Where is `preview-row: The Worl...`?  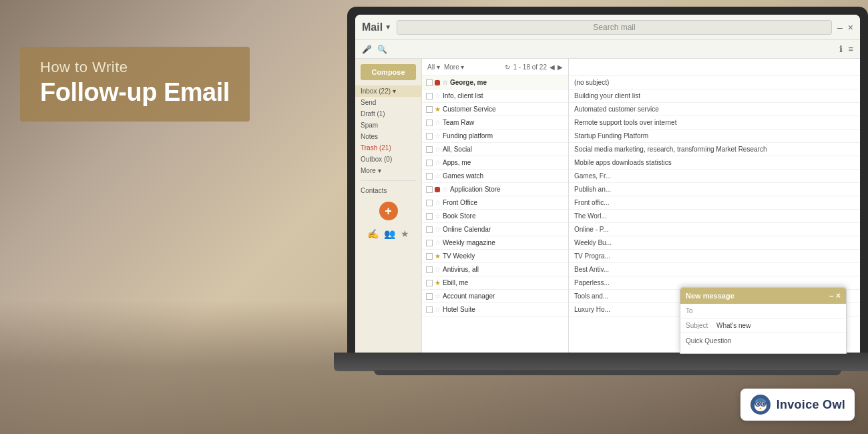 preview-row: The Worl... is located at coordinates (714, 216).